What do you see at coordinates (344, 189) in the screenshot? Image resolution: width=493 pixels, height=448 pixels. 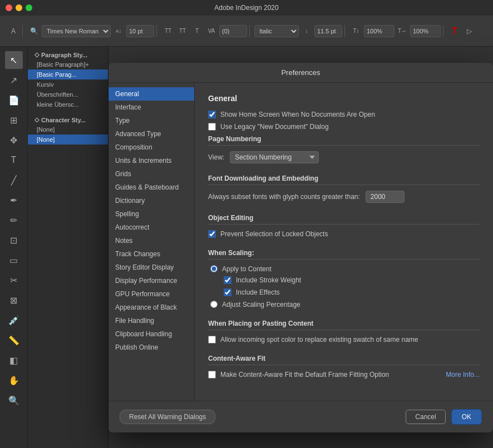 I see `font-downloading-section: Font Downloading and Embedding Always su…` at bounding box center [344, 189].